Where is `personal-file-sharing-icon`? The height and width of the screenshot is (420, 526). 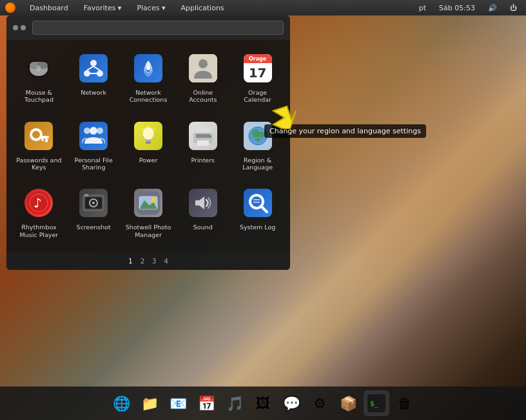 personal-file-sharing-icon is located at coordinates (93, 136).